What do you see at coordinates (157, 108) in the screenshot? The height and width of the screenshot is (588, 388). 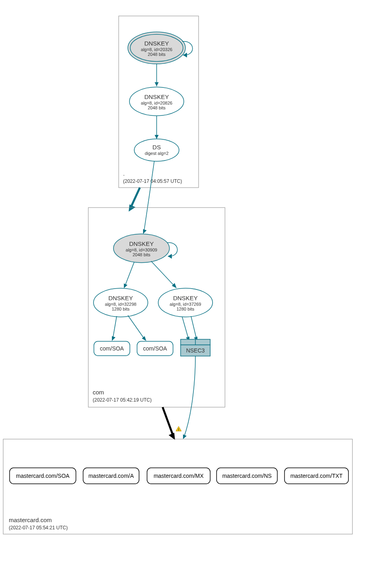 I see `root-zsk-line2: 2048 bits` at bounding box center [157, 108].